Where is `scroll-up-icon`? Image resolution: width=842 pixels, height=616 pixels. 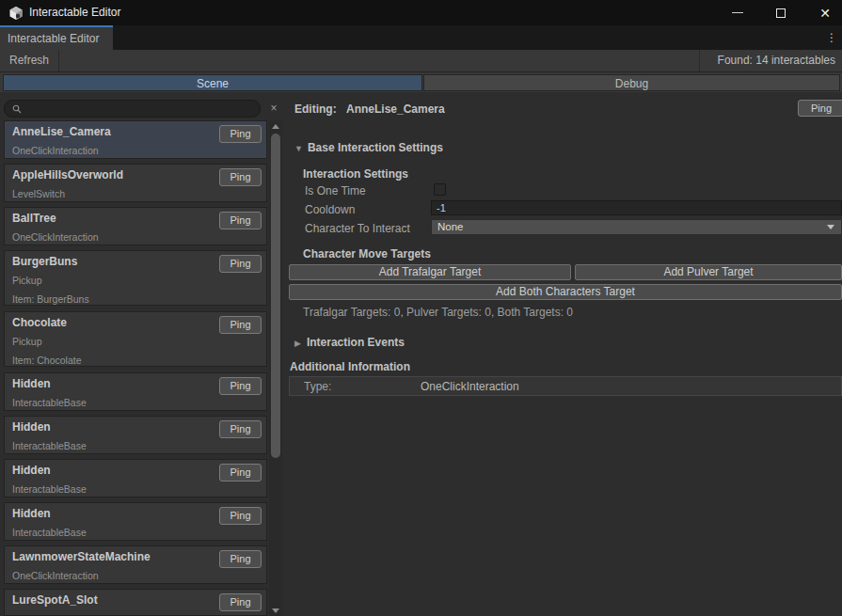 scroll-up-icon is located at coordinates (276, 126).